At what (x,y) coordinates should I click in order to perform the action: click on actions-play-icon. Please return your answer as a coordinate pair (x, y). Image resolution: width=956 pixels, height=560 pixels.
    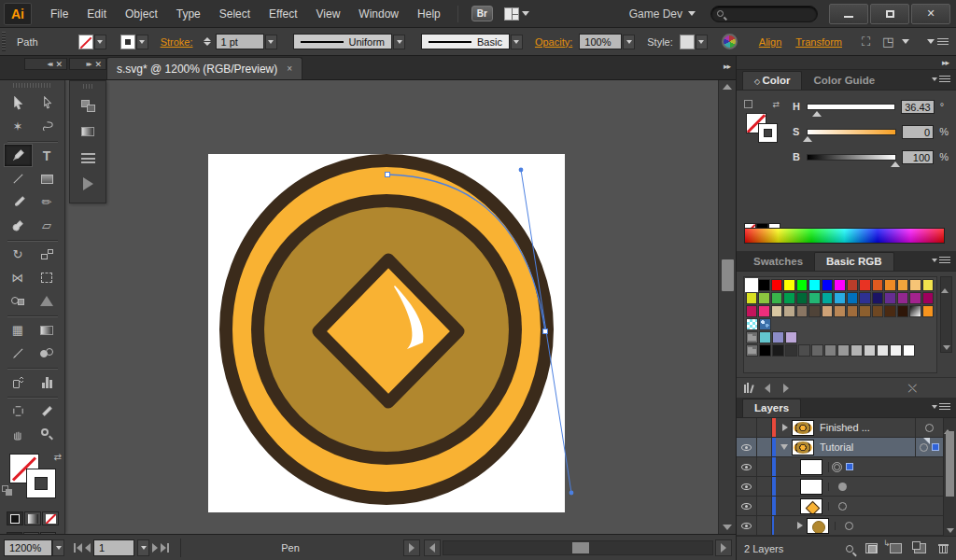
    Looking at the image, I should click on (88, 184).